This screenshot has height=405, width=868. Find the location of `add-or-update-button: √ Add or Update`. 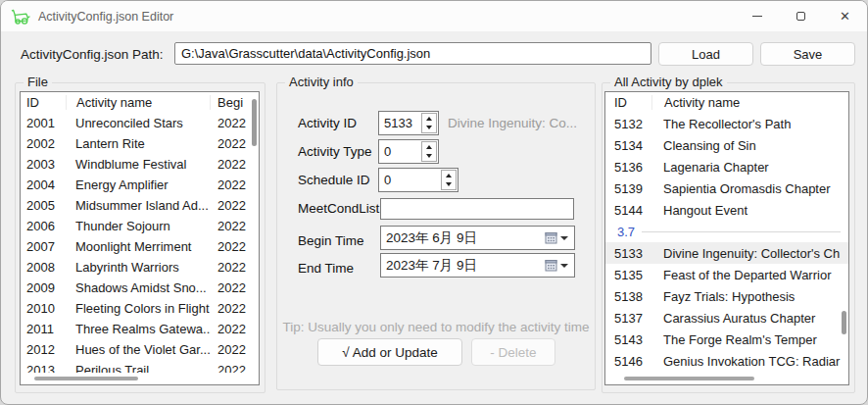

add-or-update-button: √ Add or Update is located at coordinates (390, 352).